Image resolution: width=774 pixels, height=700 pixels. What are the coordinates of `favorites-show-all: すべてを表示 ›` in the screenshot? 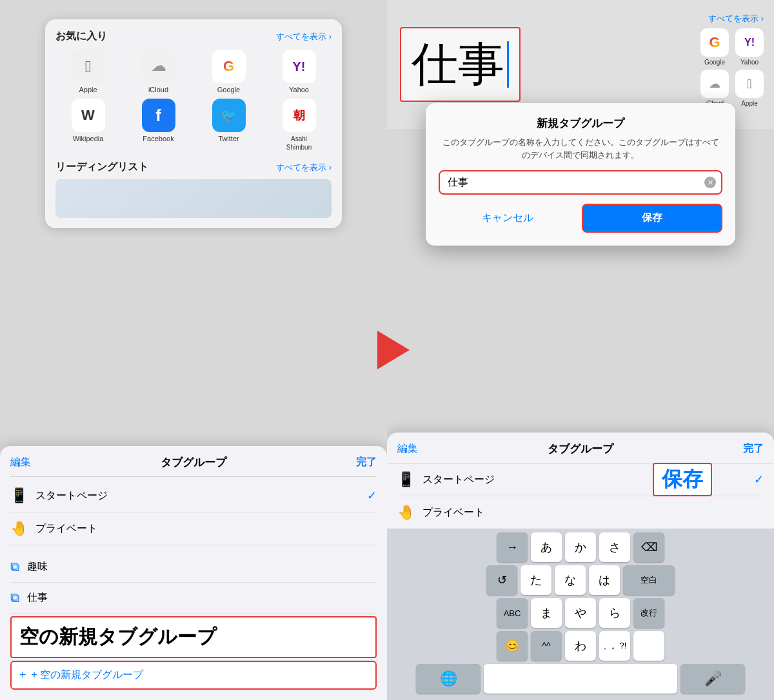 It's located at (304, 37).